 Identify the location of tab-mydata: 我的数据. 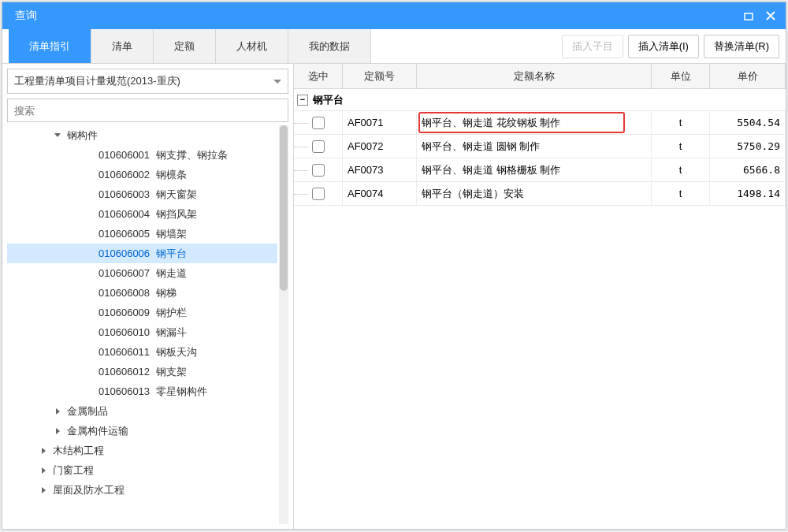
(329, 46).